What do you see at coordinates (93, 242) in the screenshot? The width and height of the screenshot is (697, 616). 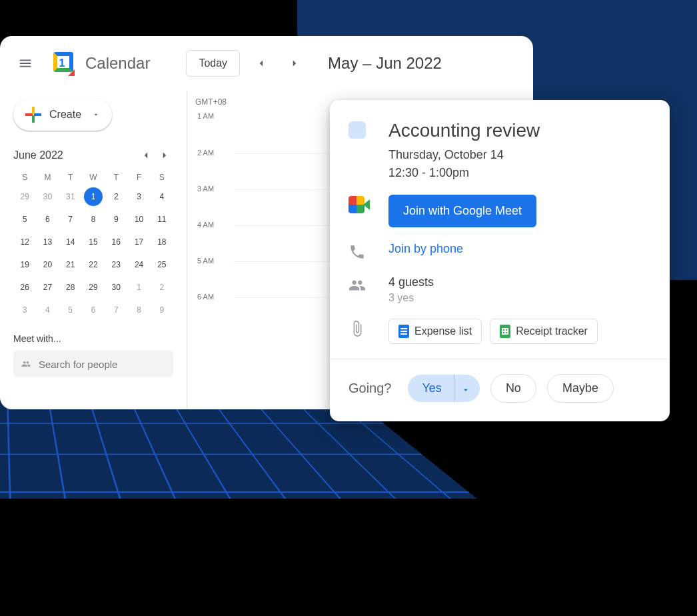 I see `mini-day: 15` at bounding box center [93, 242].